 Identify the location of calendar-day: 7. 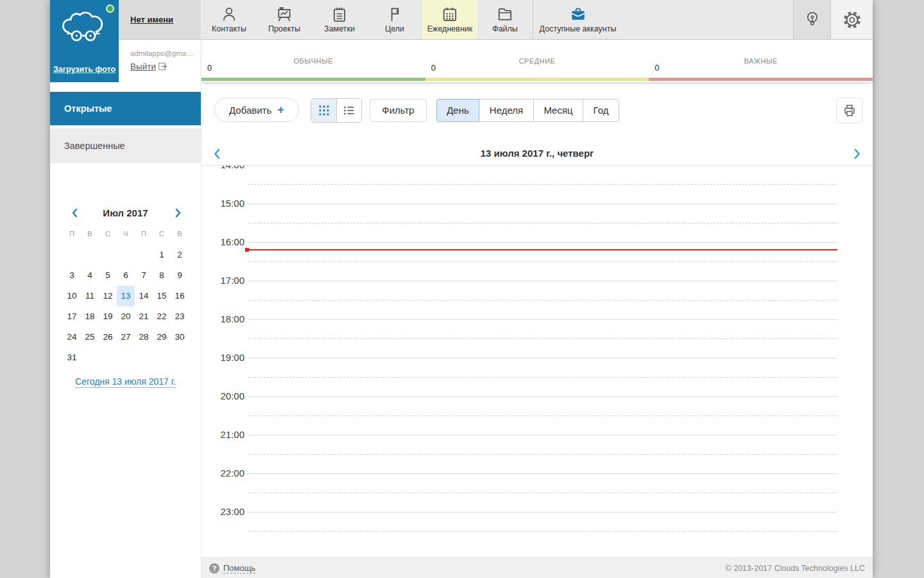
(144, 276).